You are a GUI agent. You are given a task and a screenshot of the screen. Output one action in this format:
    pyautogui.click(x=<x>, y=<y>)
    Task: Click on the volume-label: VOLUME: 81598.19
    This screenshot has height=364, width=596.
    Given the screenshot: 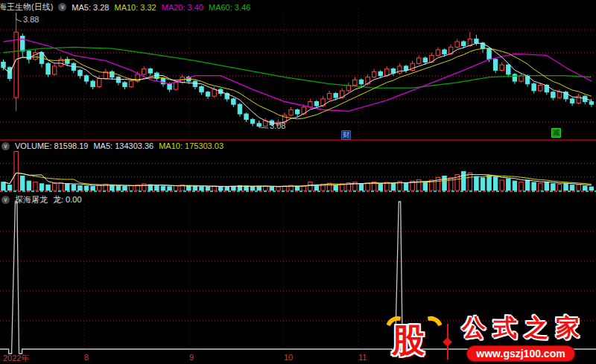 What is the action you would take?
    pyautogui.click(x=51, y=146)
    